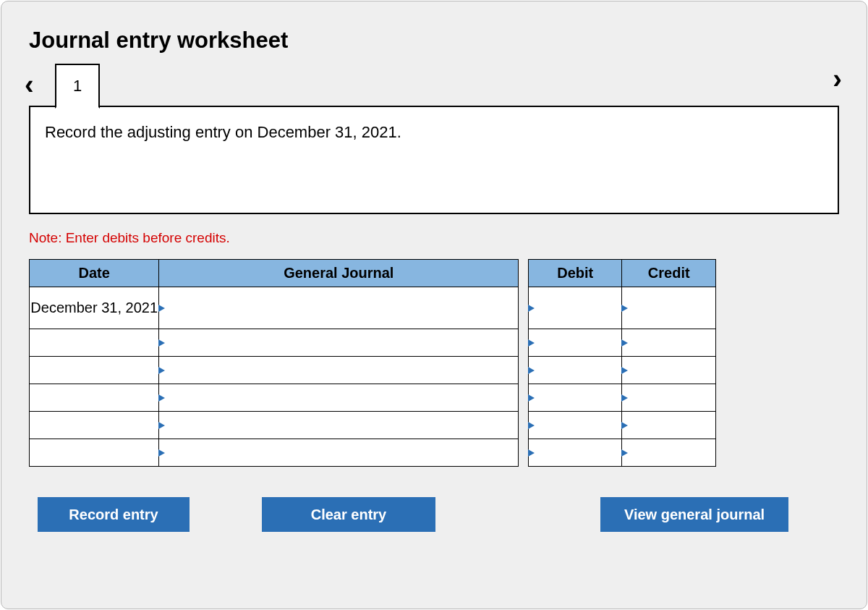  Describe the element at coordinates (669, 274) in the screenshot. I see `header-credit: Credit` at that location.